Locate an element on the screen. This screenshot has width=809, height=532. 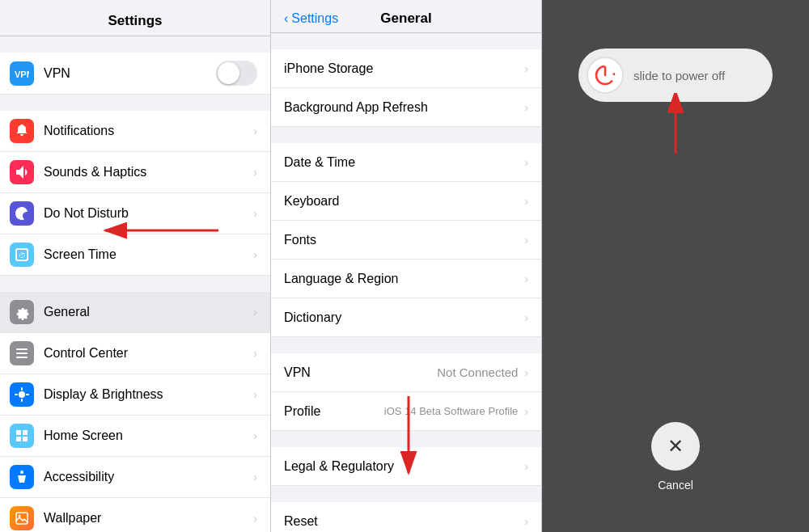
general-item-vpn: VPN Not Connected › is located at coordinates (406, 373).